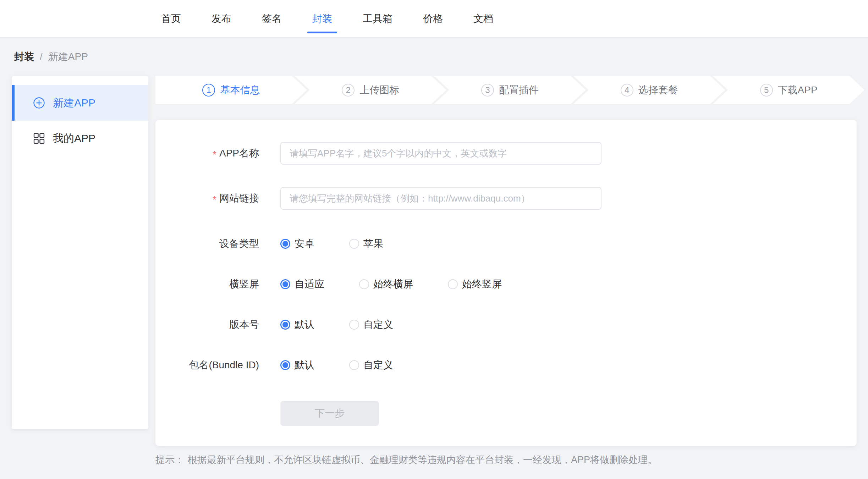 Image resolution: width=868 pixels, height=479 pixels. What do you see at coordinates (207, 325) in the screenshot?
I see `field-label: 版本号` at bounding box center [207, 325].